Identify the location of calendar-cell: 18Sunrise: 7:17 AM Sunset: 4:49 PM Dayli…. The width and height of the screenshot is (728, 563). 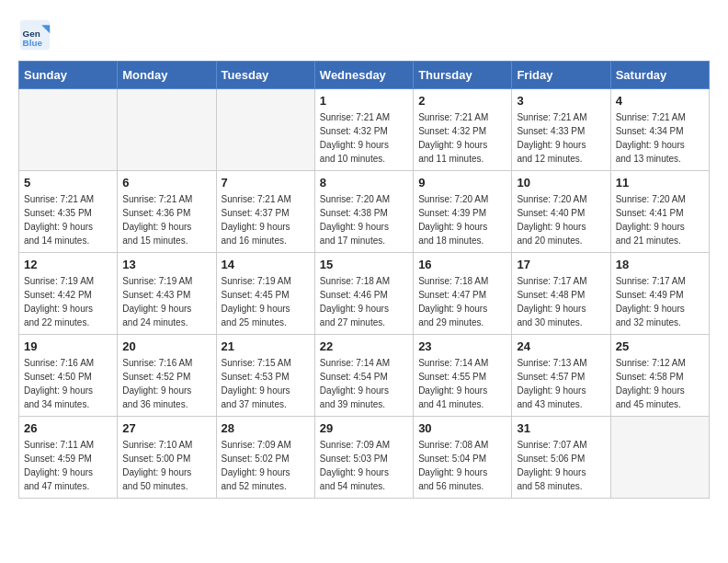
(660, 294).